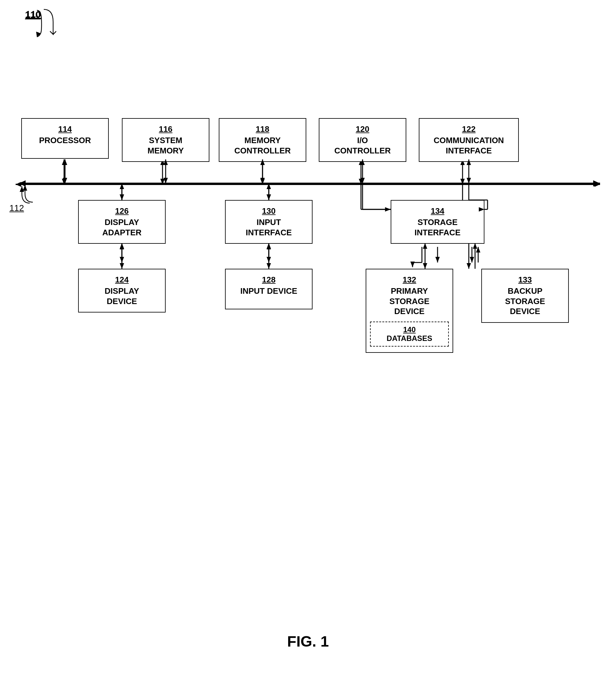  What do you see at coordinates (409, 301) in the screenshot?
I see `label-132: PRIMARYSTORAGEDEVICE` at bounding box center [409, 301].